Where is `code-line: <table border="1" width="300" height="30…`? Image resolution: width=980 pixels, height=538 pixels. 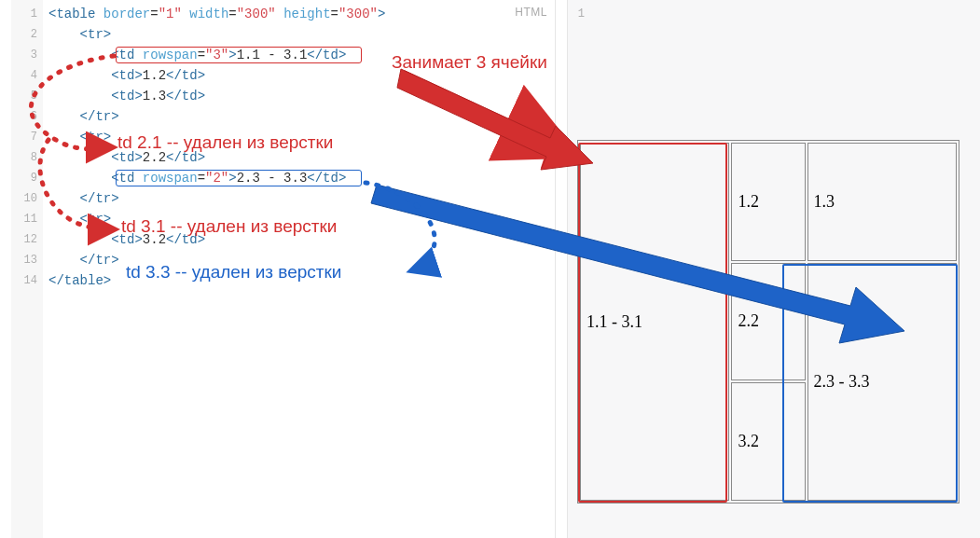
code-line: <table border="1" width="300" height="30… is located at coordinates (297, 14).